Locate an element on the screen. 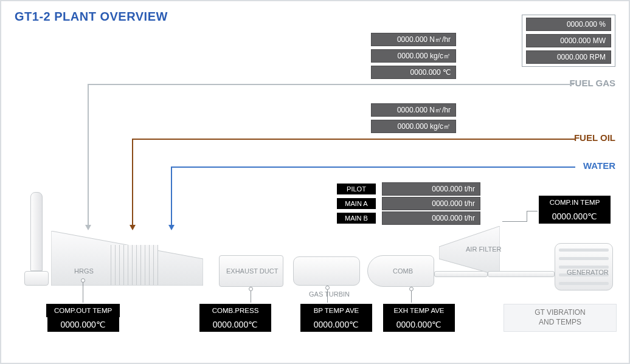 The image size is (630, 364). summary-mw: 0000.000 MW is located at coordinates (569, 41).